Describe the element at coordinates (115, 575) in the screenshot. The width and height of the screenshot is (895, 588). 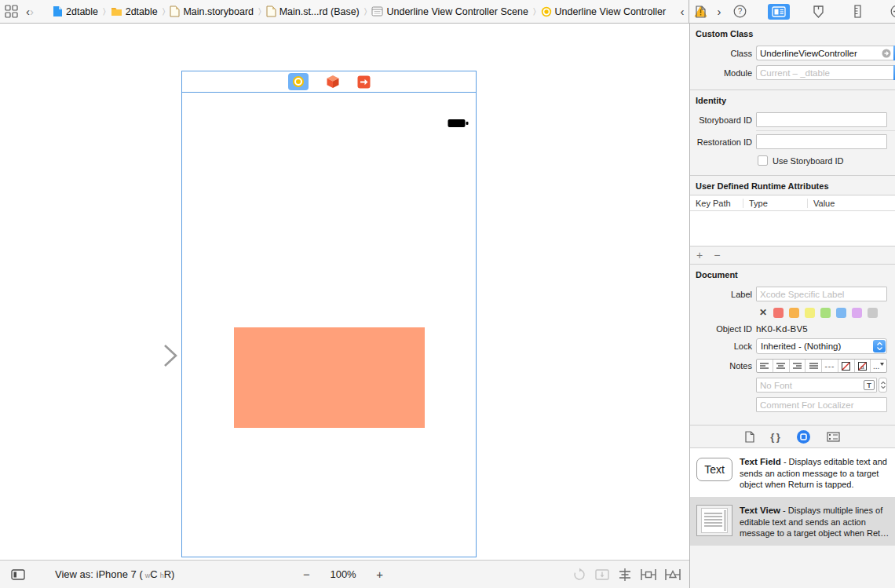
I see `view-as-button: View as: iPhone 7 (wChR)` at that location.